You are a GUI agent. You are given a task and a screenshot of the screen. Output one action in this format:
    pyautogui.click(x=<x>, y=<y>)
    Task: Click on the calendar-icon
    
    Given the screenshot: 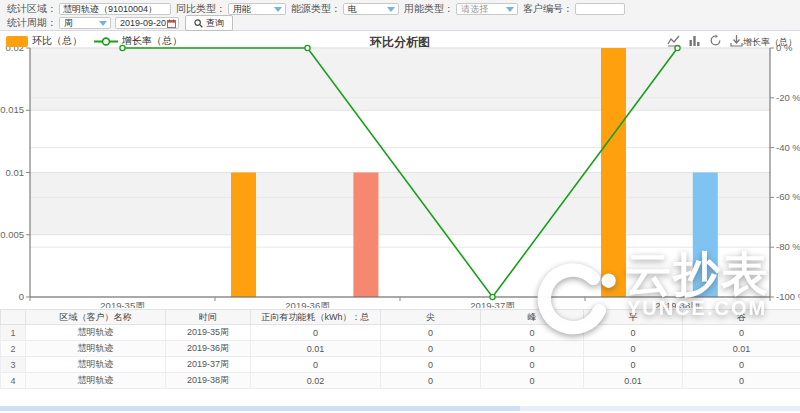 What is the action you would take?
    pyautogui.click(x=172, y=24)
    